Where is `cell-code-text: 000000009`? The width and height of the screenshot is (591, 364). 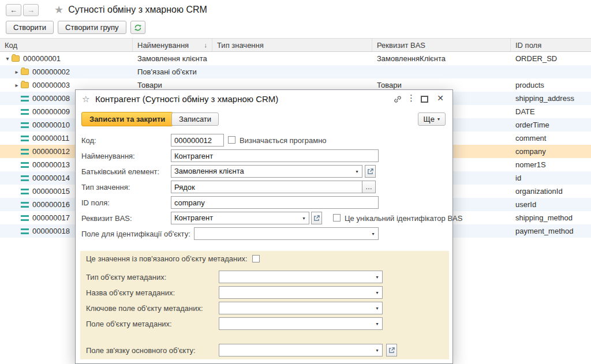 cell-code-text: 000000009 is located at coordinates (51, 112).